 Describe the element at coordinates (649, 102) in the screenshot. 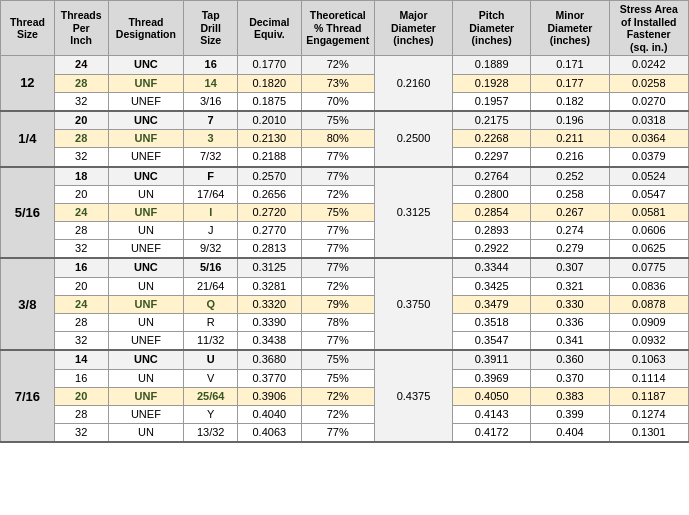

I see `stress-area-cell: 0.0270` at that location.